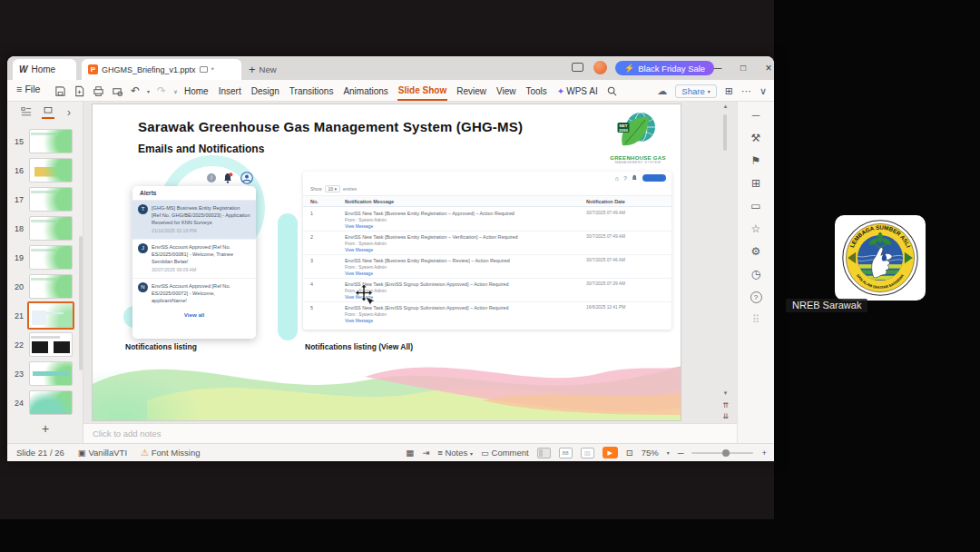 This screenshot has height=552, width=980. What do you see at coordinates (566, 453) in the screenshot?
I see `view-sorter-button: 88` at bounding box center [566, 453].